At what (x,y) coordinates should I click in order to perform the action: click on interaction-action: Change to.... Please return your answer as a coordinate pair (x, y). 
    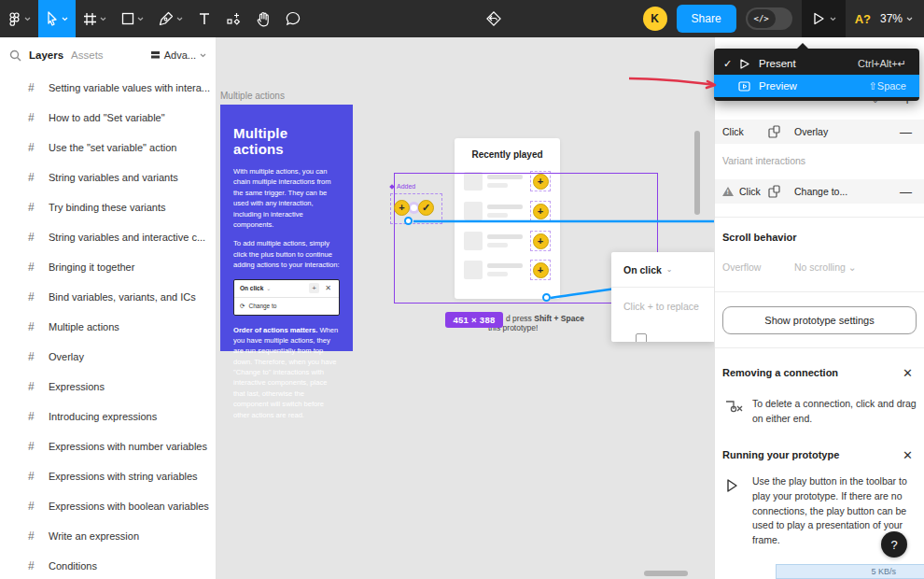
    Looking at the image, I should click on (821, 191).